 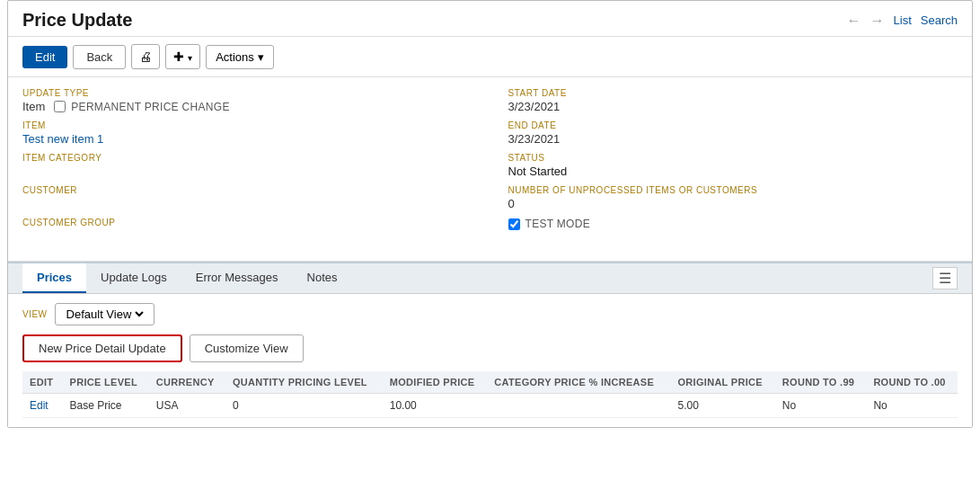 I want to click on back-button: Back, so click(x=99, y=58).